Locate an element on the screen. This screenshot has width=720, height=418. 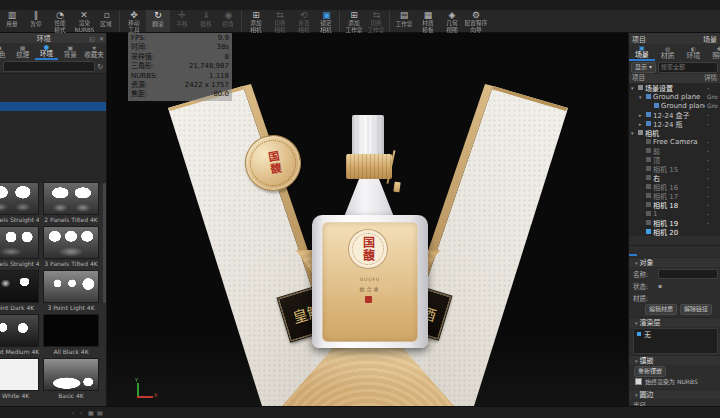
toolbar-button: ⊞ 添加 工作室 is located at coordinates (354, 21).